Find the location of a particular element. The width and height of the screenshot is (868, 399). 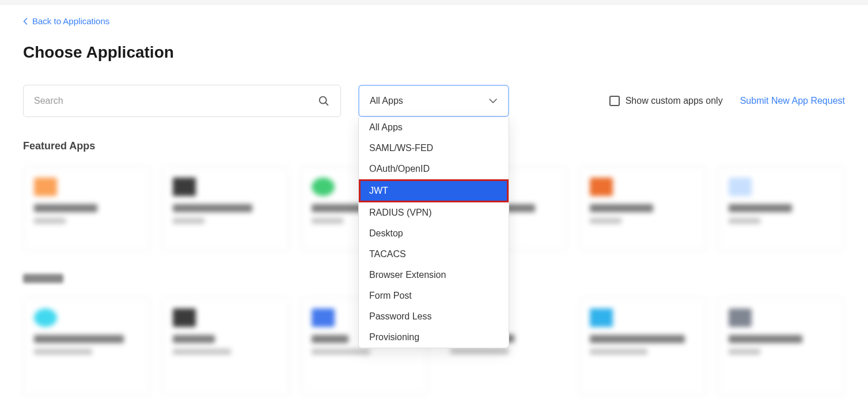

dropdown-item-saml: SAML/WS-FED is located at coordinates (434, 148).